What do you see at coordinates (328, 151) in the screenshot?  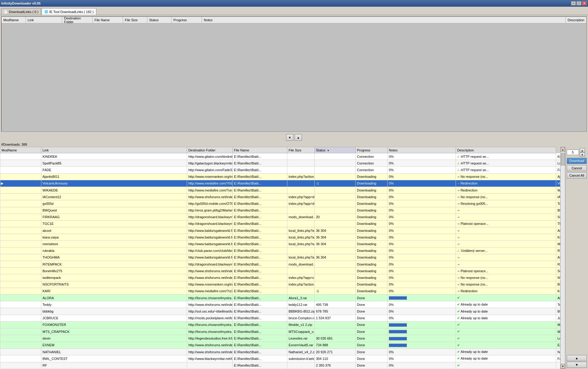 I see `sort-arrow-status: ▼` at bounding box center [328, 151].